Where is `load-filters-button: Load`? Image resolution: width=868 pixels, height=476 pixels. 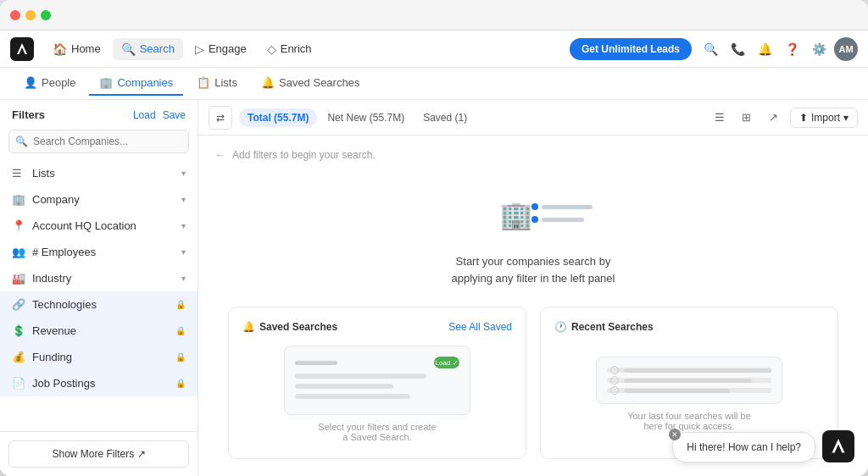
load-filters-button: Load is located at coordinates (144, 115).